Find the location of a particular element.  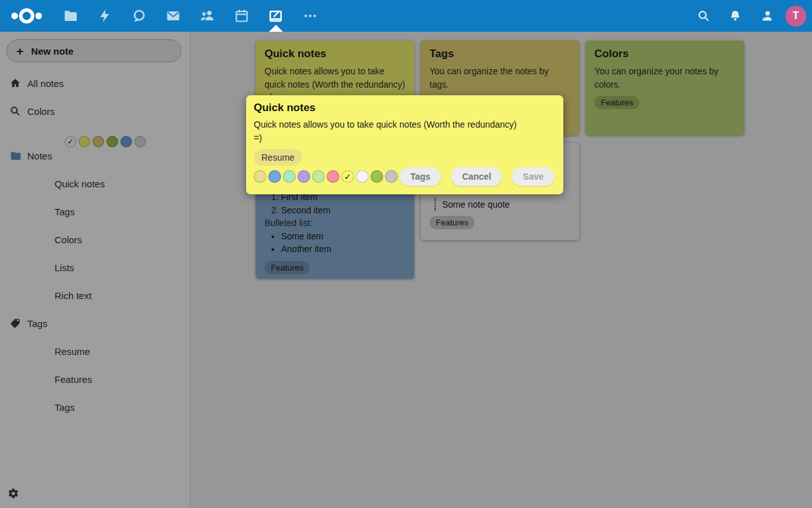

calendar-app-icon is located at coordinates (242, 16).